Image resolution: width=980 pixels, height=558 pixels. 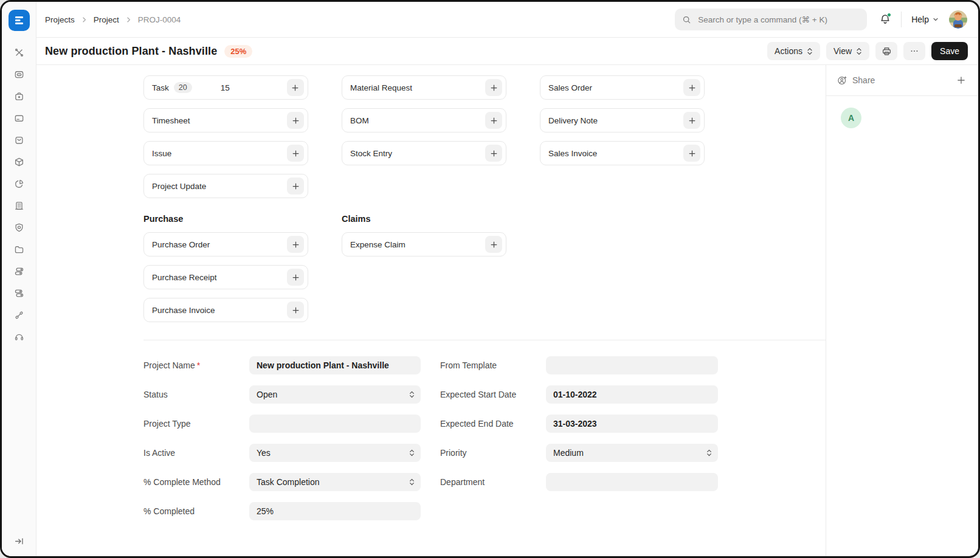 What do you see at coordinates (288, 482) in the screenshot?
I see `complete-method-value: Task Completion` at bounding box center [288, 482].